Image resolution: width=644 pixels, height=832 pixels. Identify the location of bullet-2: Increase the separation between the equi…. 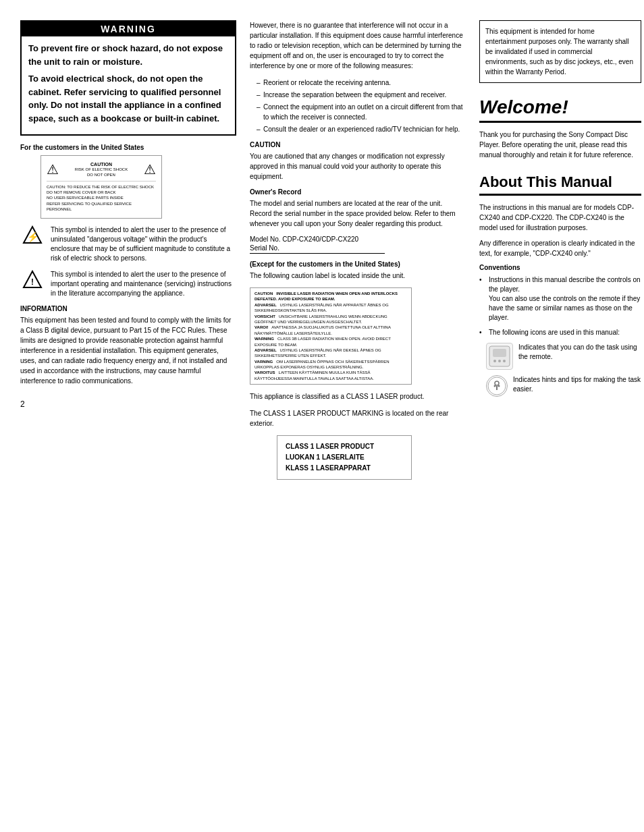
(361, 94).